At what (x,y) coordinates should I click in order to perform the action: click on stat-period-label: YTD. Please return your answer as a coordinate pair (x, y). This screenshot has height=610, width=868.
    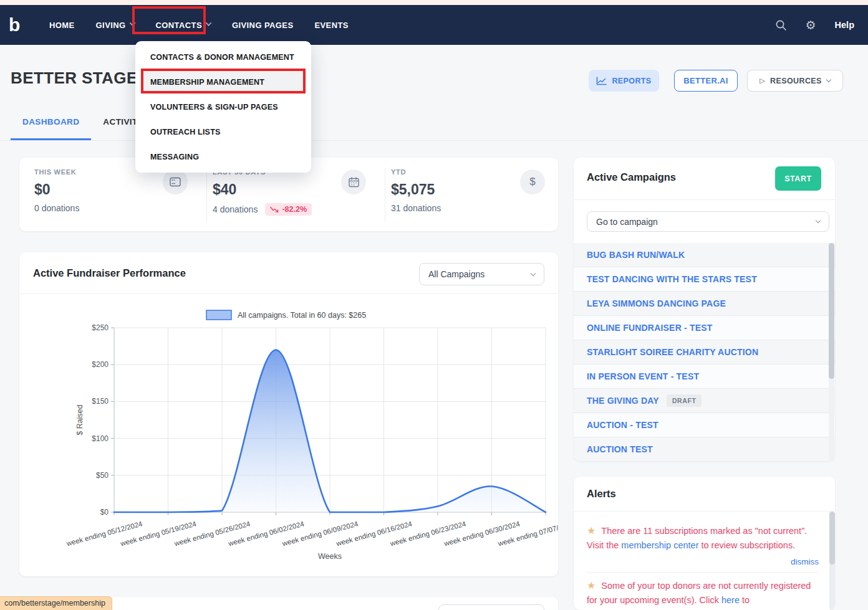
    Looking at the image, I should click on (416, 172).